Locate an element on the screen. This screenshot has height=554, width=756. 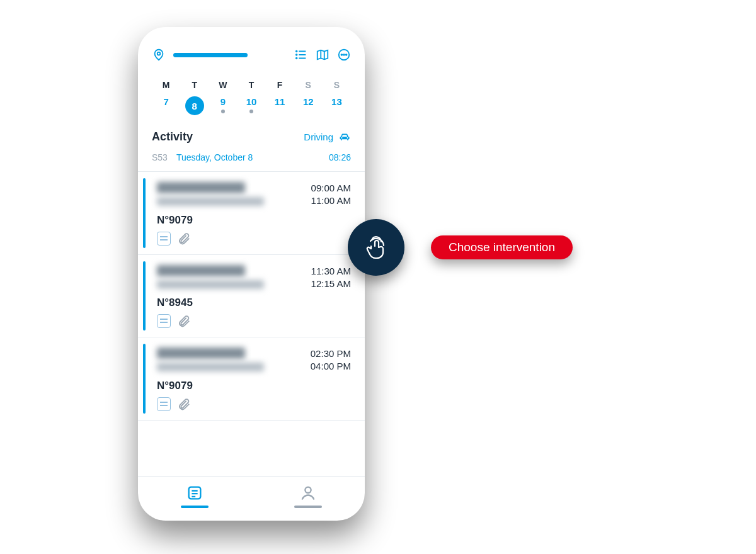
time-start: 11:30 AM is located at coordinates (331, 271).